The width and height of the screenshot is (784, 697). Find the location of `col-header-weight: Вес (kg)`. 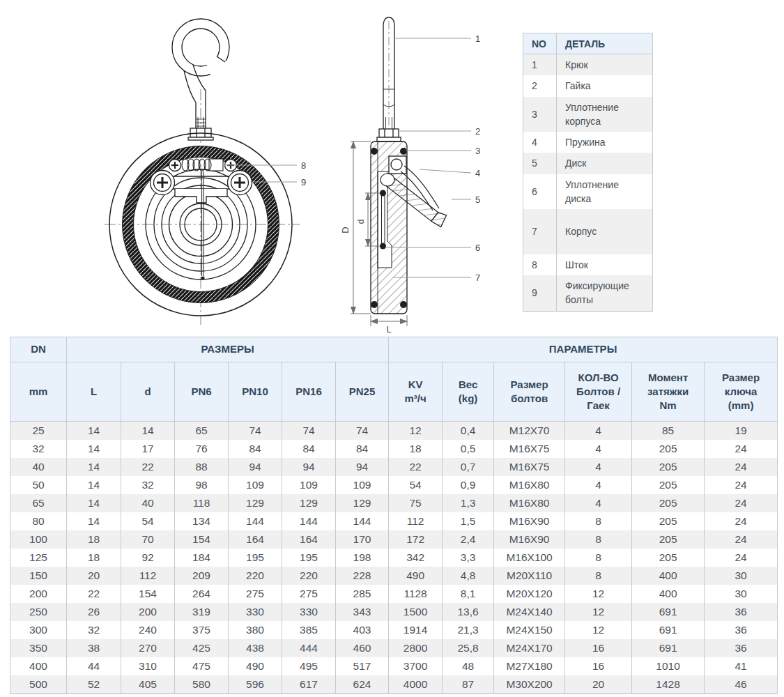

col-header-weight: Вес (kg) is located at coordinates (468, 392).